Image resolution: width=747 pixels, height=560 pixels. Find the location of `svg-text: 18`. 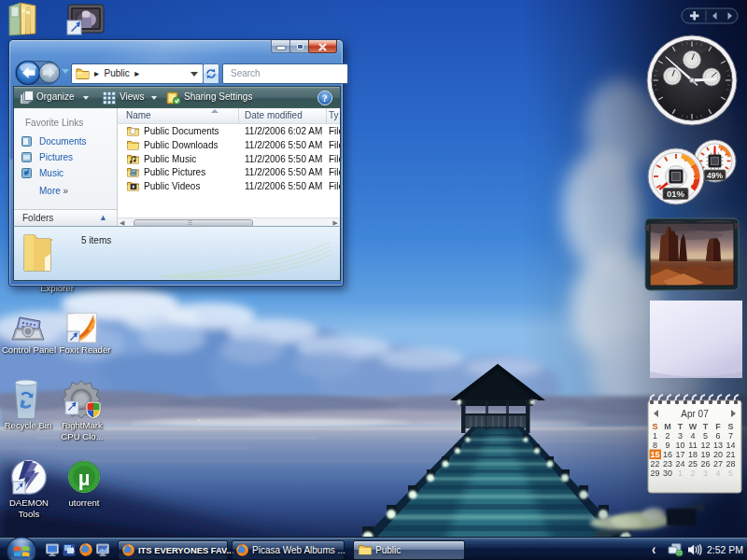

svg-text: 18 is located at coordinates (693, 455).